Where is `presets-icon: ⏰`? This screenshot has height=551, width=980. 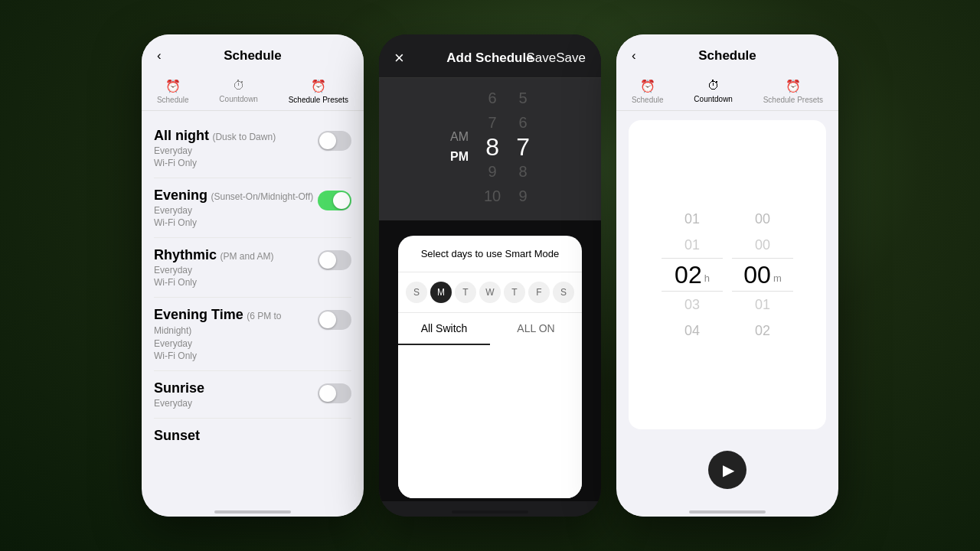
presets-icon: ⏰ is located at coordinates (318, 86).